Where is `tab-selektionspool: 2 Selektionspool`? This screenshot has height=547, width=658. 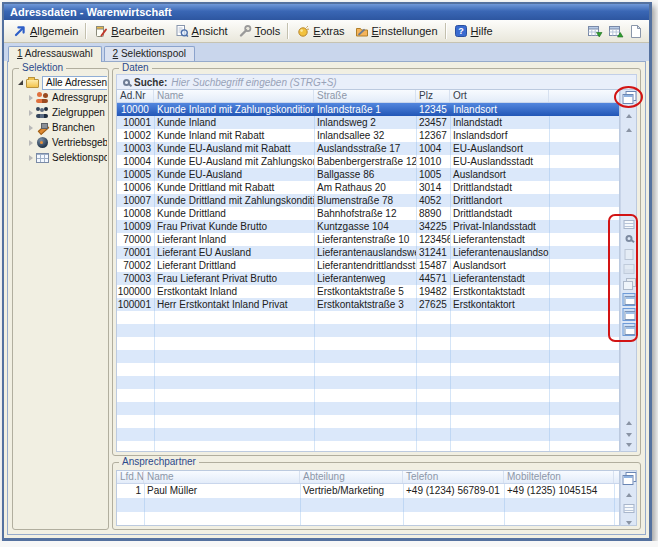
tab-selektionspool: 2 Selektionspool is located at coordinates (150, 54).